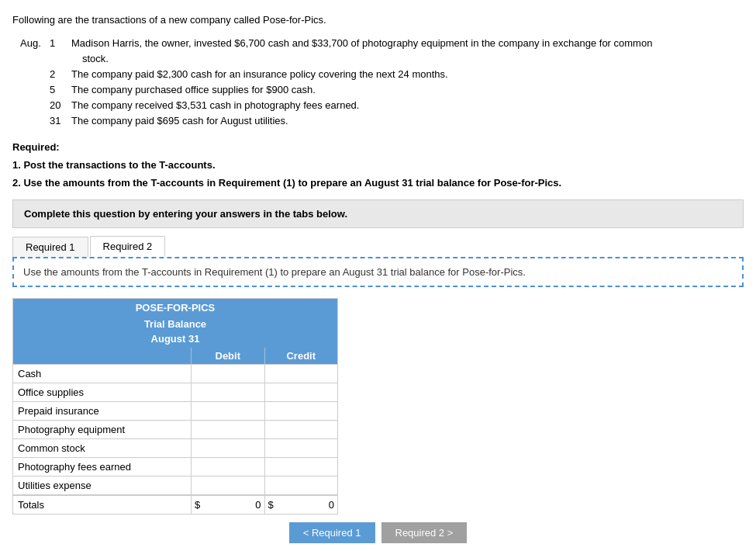 The width and height of the screenshot is (756, 551). What do you see at coordinates (35, 43) in the screenshot?
I see `aug-month-label: Aug.` at bounding box center [35, 43].